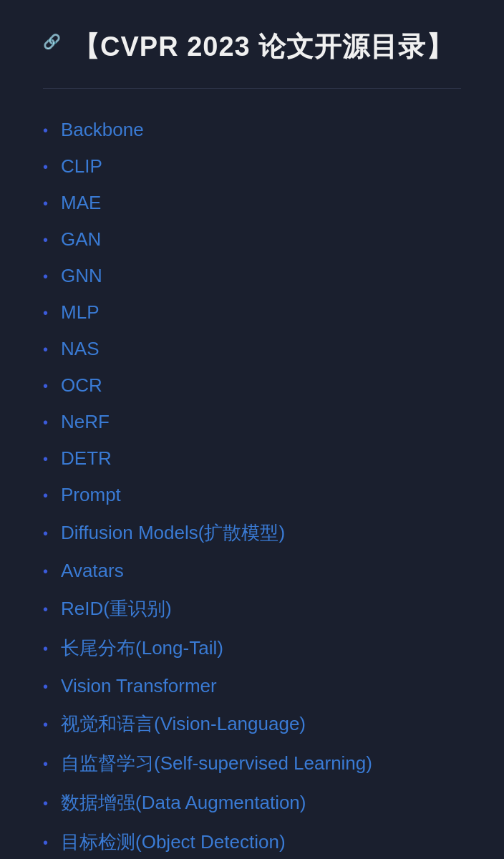  What do you see at coordinates (252, 686) in the screenshot?
I see `list-item: •Vision Transformer` at bounding box center [252, 686].